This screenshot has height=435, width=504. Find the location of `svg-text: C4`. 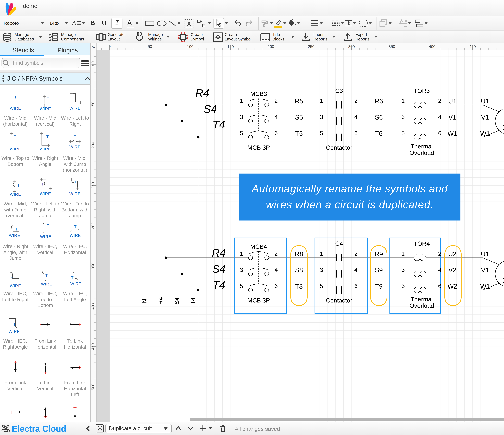

svg-text: C4 is located at coordinates (339, 244).